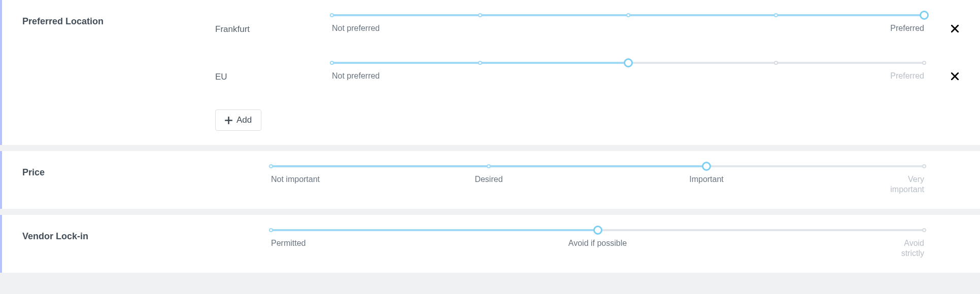 The image size is (980, 294). What do you see at coordinates (907, 185) in the screenshot?
I see `price-label-3: Very important` at bounding box center [907, 185].